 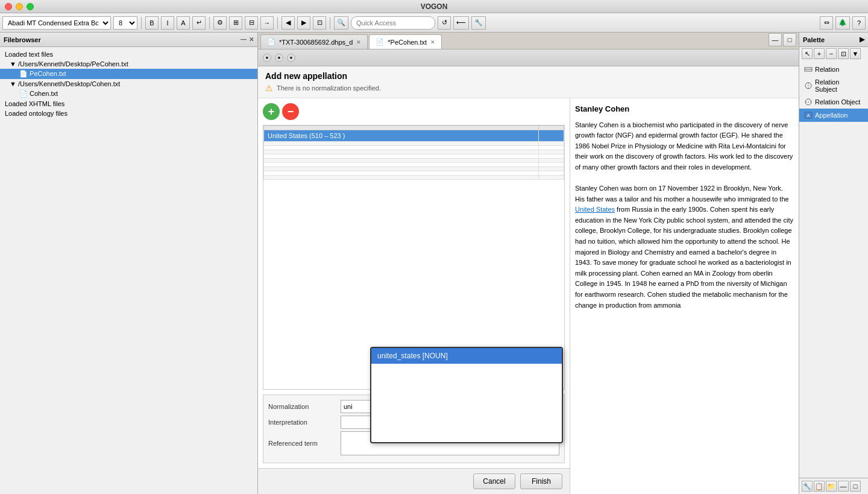 I want to click on help-button: ?, so click(x=859, y=23).